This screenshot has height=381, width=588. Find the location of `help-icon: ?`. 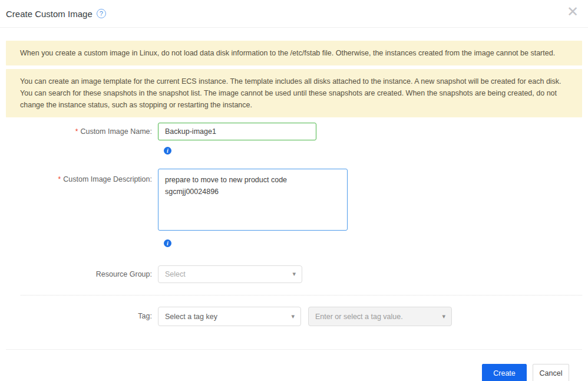

help-icon: ? is located at coordinates (101, 14).